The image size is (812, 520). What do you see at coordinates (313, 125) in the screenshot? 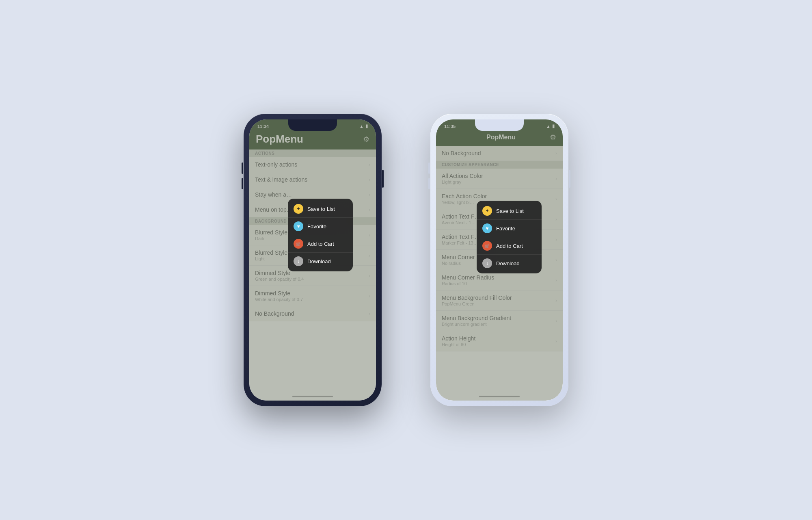
I see `notch-dark` at bounding box center [313, 125].